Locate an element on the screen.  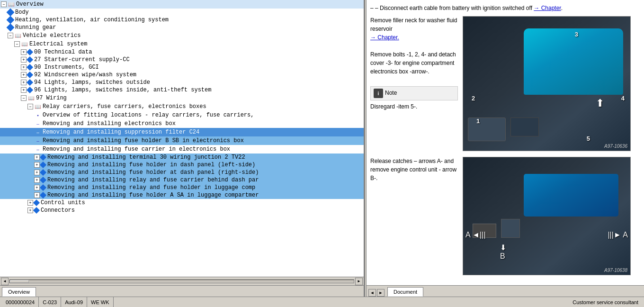
tree-item-running: Running gear is located at coordinates (182, 27).